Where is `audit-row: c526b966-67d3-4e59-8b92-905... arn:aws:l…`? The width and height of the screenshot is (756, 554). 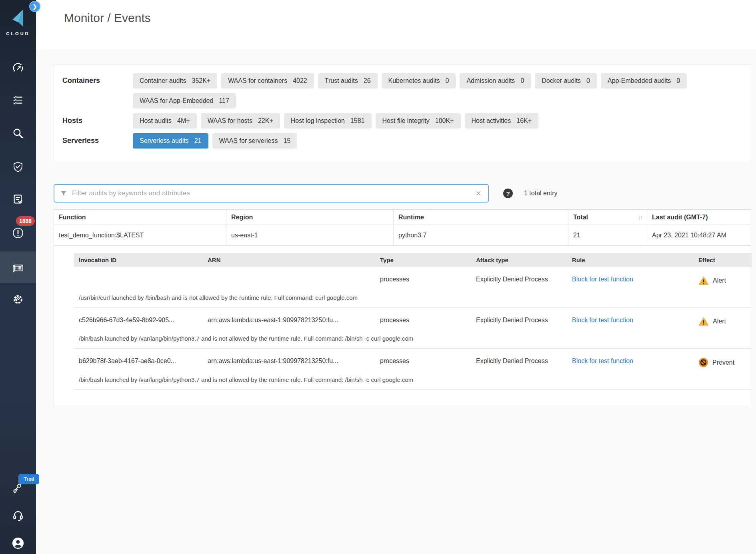
audit-row: c526b966-67d3-4e59-8b92-905... arn:aws:l… is located at coordinates (413, 328).